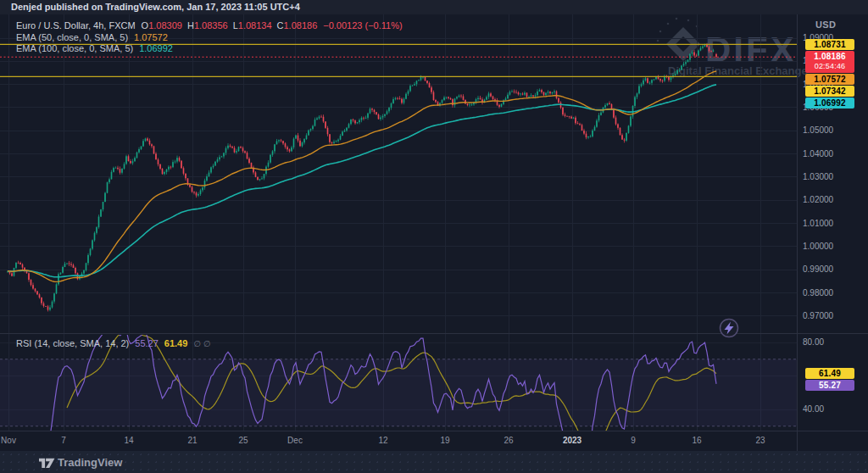 Image resolution: width=868 pixels, height=473 pixels. I want to click on rsi-null-markers-icon: ∅ ∅, so click(202, 344).